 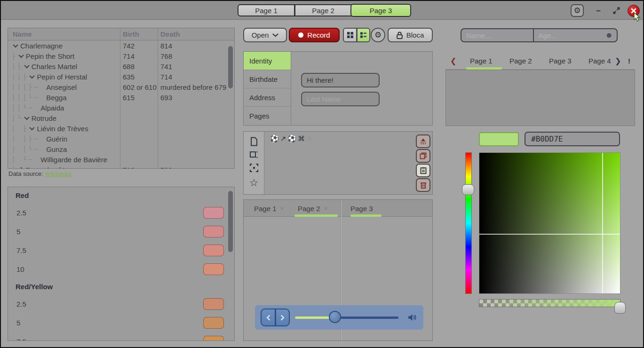 I want to click on table-row: │├Charles Martel688741, so click(x=121, y=66).